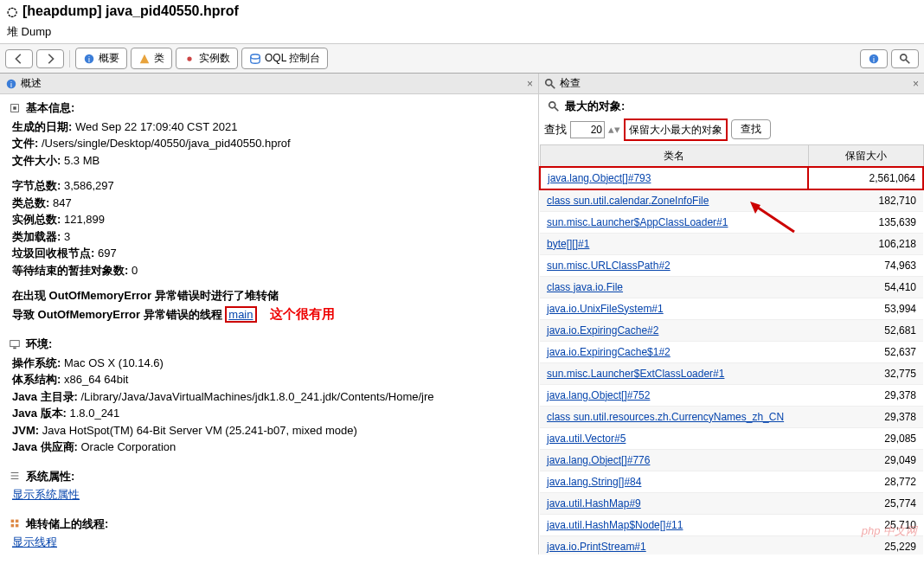  Describe the element at coordinates (865, 330) in the screenshot. I see `retained-size: 52,681` at that location.